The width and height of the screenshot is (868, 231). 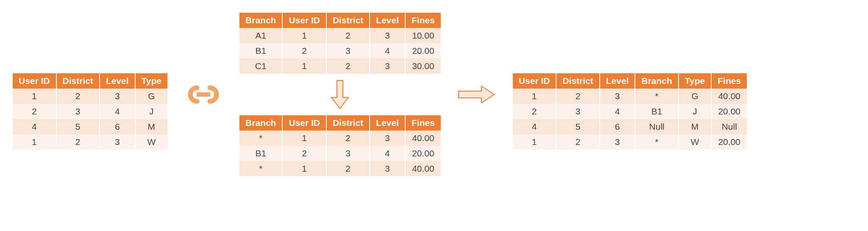 What do you see at coordinates (90, 127) in the screenshot?
I see `table-row: 4 5 6 M` at bounding box center [90, 127].